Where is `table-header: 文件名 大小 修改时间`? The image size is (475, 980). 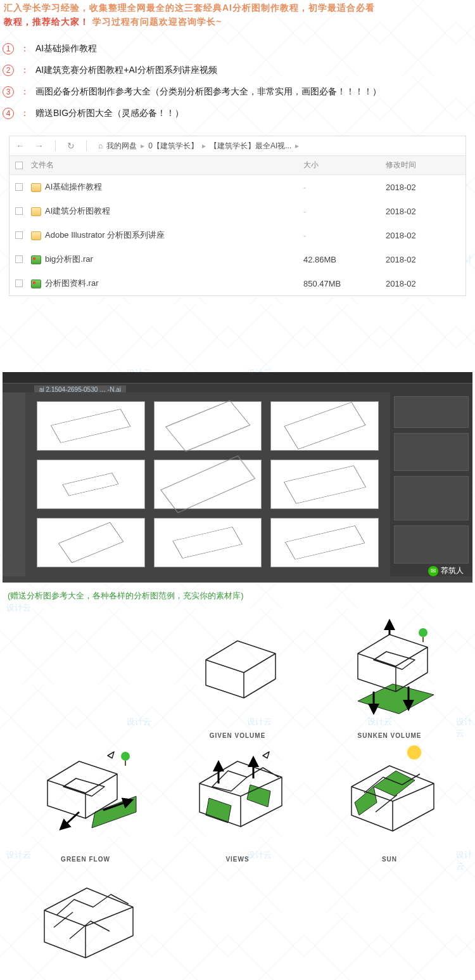 table-header: 文件名 大小 修改时间 is located at coordinates (238, 165).